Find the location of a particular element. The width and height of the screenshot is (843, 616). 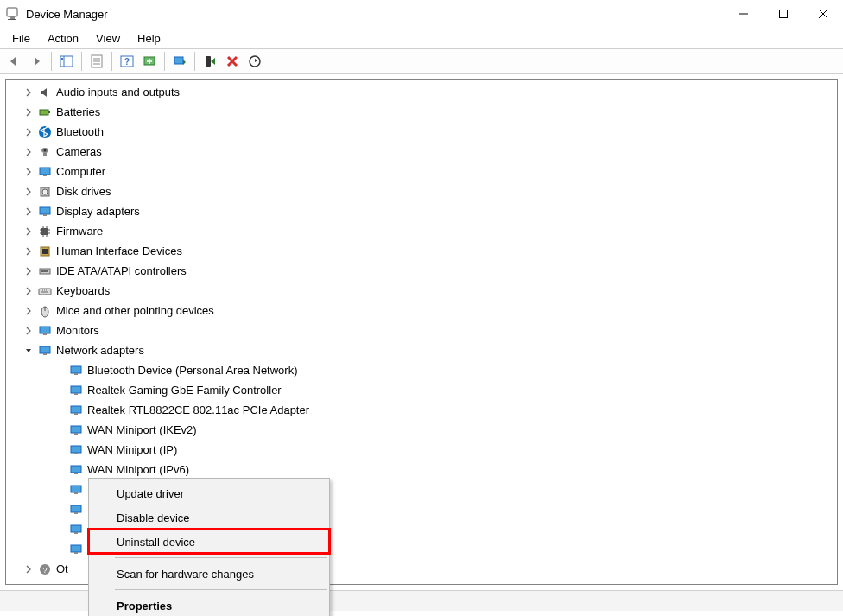

tree-node-label: Monitors is located at coordinates (78, 330).